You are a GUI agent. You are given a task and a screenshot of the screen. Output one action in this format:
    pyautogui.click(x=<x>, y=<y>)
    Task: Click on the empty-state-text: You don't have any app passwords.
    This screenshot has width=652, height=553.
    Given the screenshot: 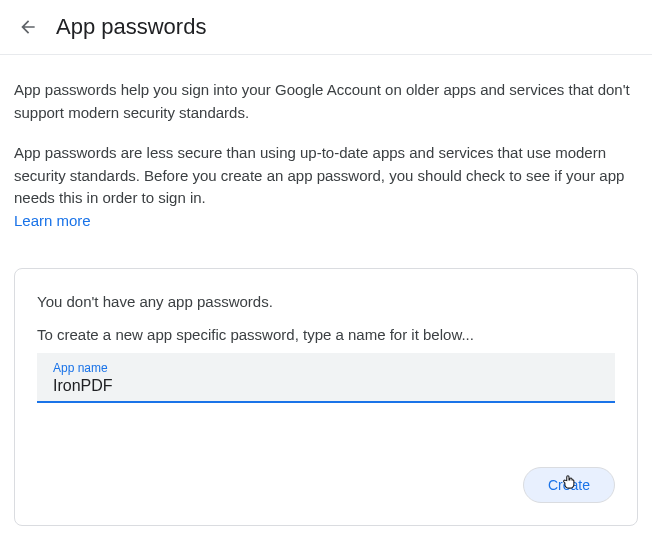 What is the action you would take?
    pyautogui.click(x=326, y=302)
    